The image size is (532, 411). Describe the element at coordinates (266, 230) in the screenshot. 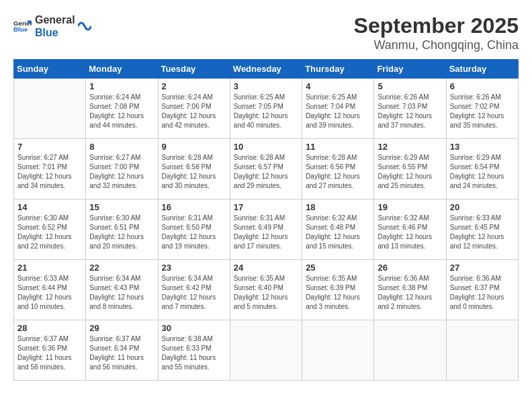

I see `calendar-week-3: 14Sunrise: 6:30 AM Sunset: 6:52 PM Dayli…` at that location.